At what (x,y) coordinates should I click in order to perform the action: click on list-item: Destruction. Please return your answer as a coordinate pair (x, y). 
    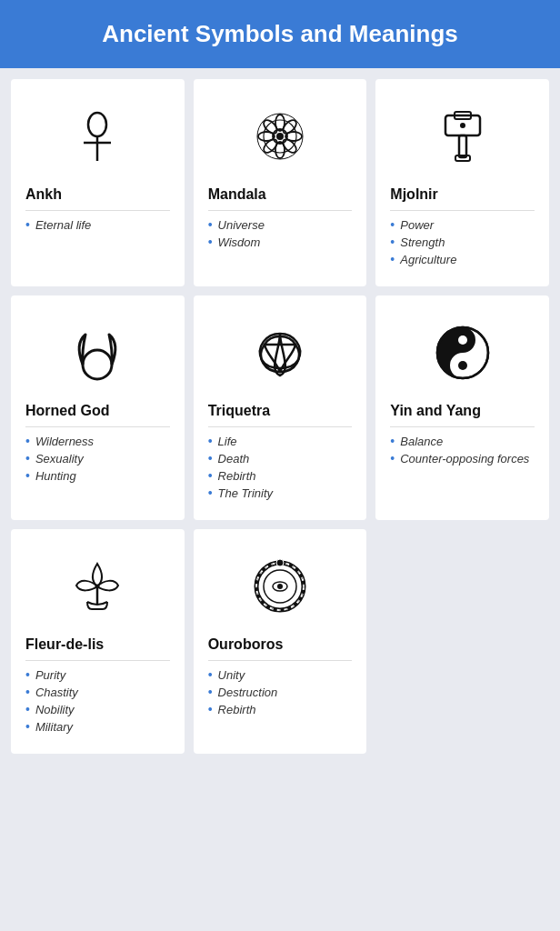
    Looking at the image, I should click on (244, 693).